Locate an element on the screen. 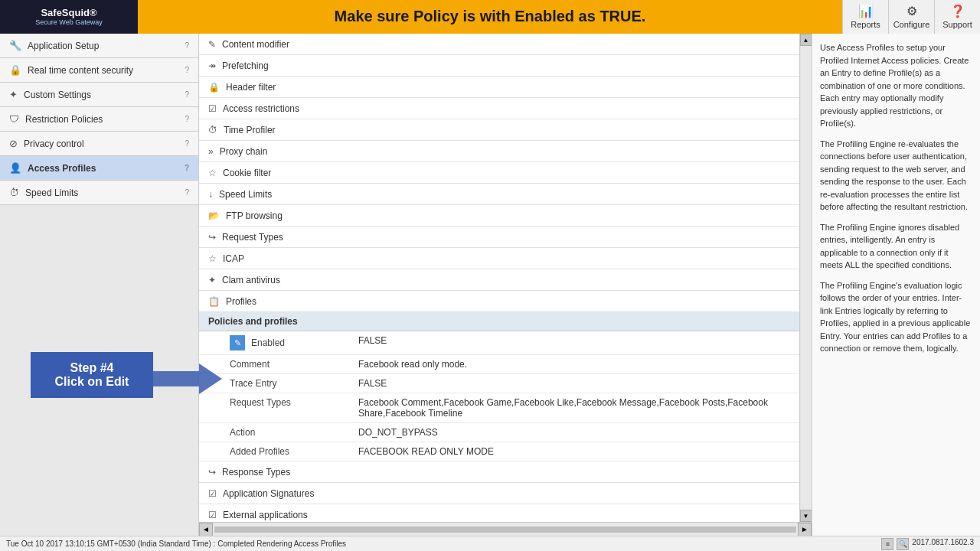  action-row: Action DO_NOT_BYPASS is located at coordinates (499, 433).